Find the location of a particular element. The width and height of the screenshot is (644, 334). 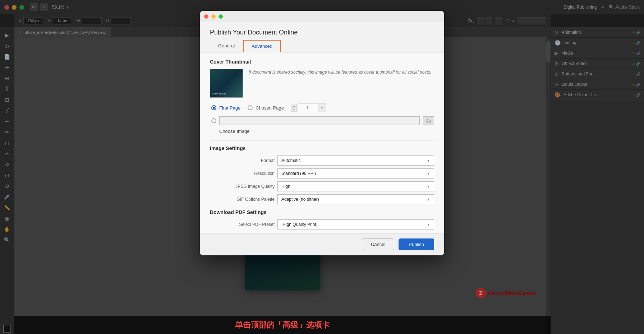

section-divider is located at coordinates (322, 140).